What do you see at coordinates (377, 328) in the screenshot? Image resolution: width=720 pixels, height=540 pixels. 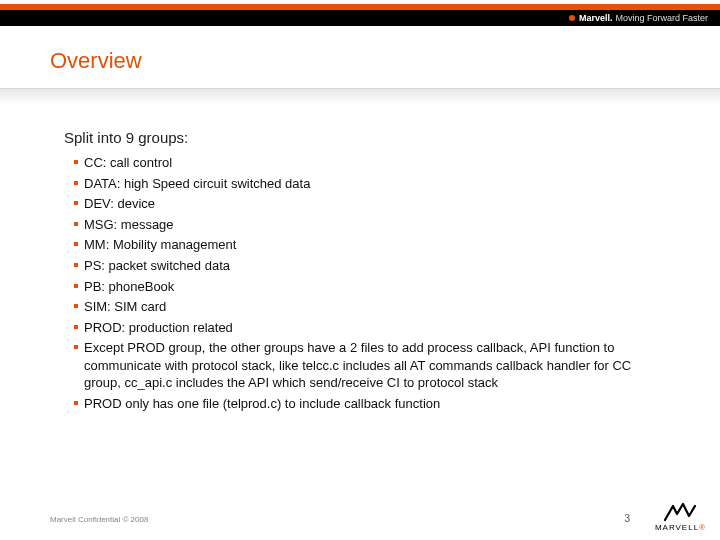 I see `list-item-text: PROD: production related` at bounding box center [377, 328].